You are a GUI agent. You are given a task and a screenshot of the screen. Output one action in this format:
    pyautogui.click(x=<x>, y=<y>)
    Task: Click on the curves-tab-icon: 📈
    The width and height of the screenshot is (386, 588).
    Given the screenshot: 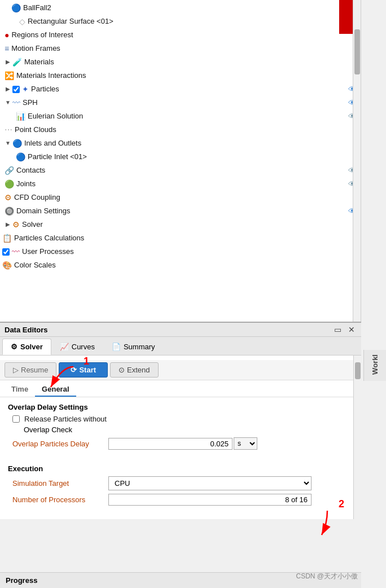 What is the action you would take?
    pyautogui.click(x=64, y=346)
    